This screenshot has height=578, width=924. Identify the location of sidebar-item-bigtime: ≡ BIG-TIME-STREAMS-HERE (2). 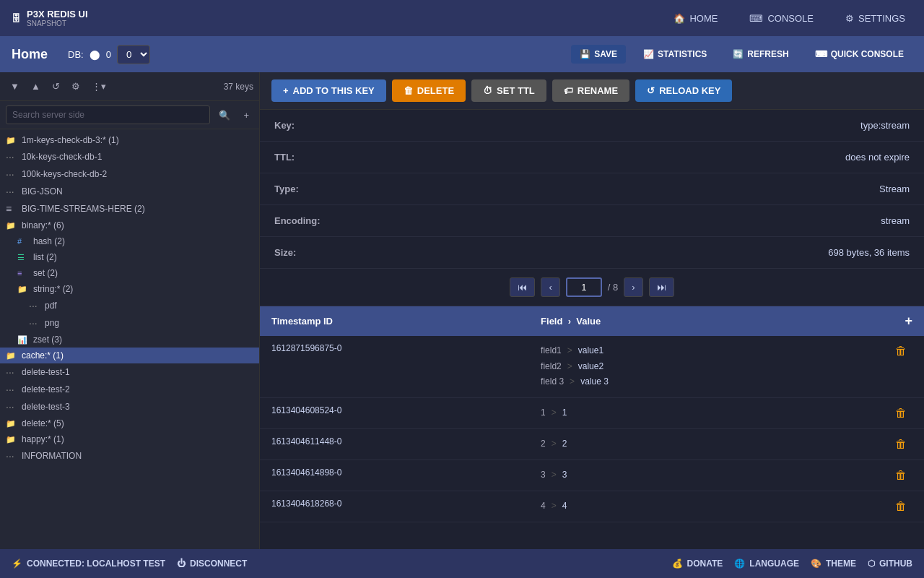
(130, 209).